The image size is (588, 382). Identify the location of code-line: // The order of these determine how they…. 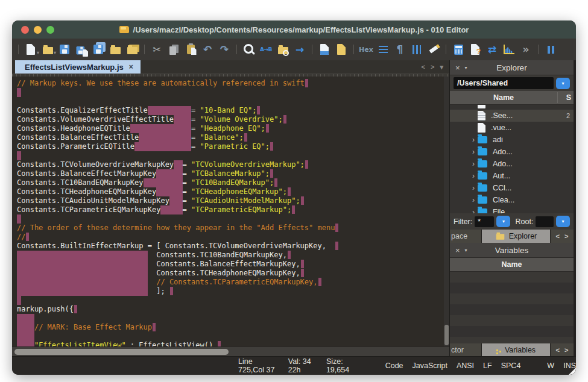
(229, 228).